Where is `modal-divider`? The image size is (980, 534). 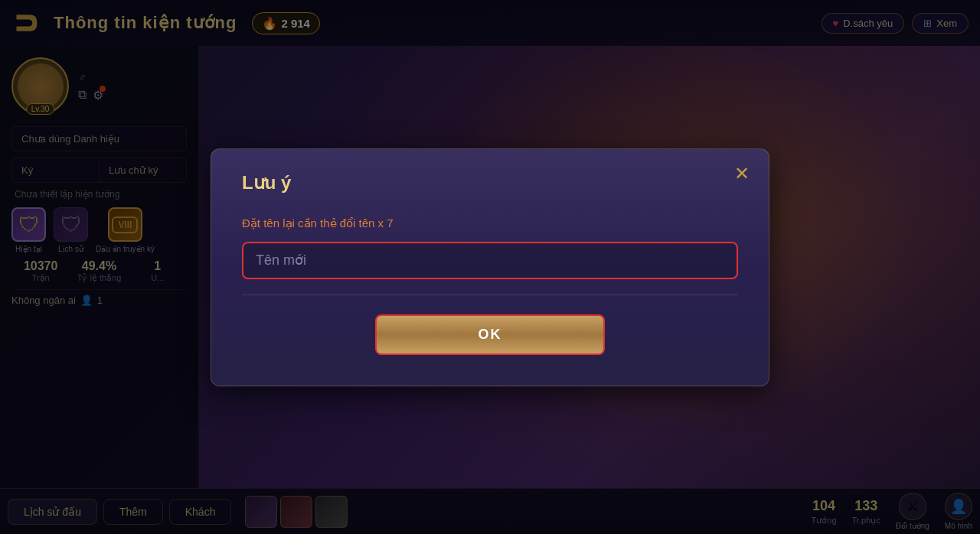
modal-divider is located at coordinates (490, 295).